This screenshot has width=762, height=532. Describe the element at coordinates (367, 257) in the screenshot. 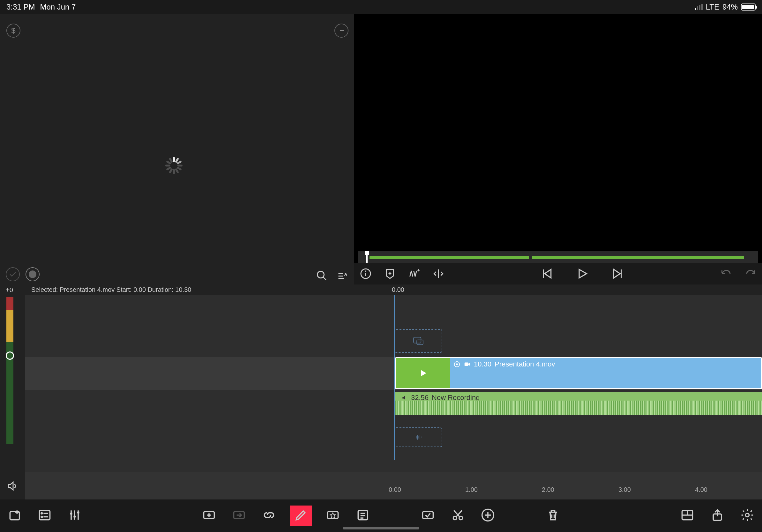

I see `mini-playhead` at that location.